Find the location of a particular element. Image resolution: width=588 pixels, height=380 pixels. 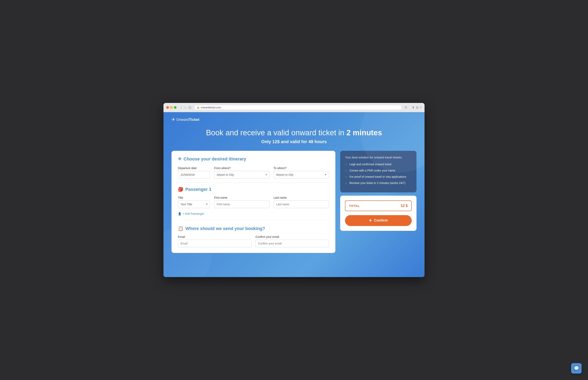

add-passenger-button: 👤 + Add Passenger is located at coordinates (191, 214).